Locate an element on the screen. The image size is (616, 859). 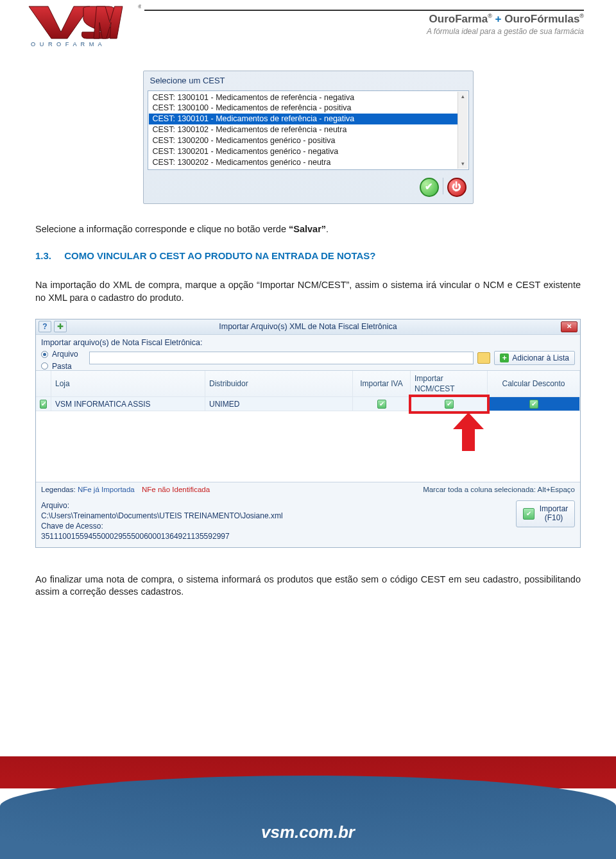
close-icon: ✕ is located at coordinates (569, 327).